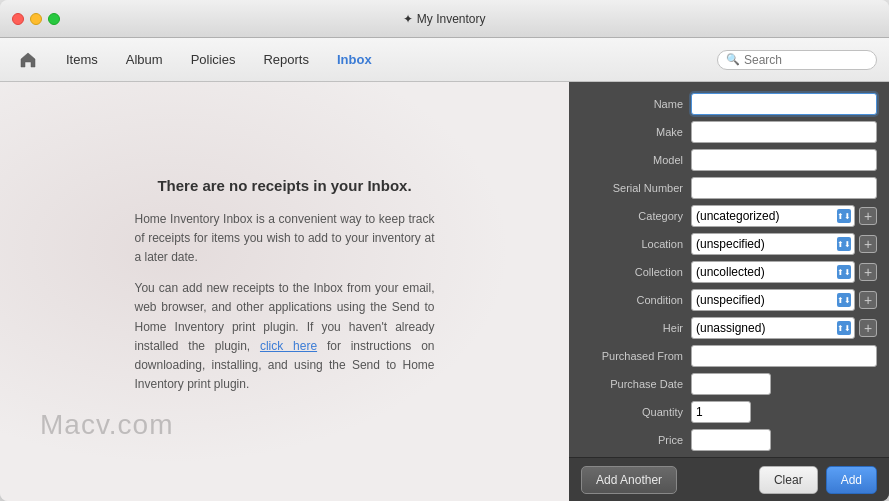 The width and height of the screenshot is (889, 501). Describe the element at coordinates (729, 479) in the screenshot. I see `form-bottom-bar: Add Another Clear Add` at that location.